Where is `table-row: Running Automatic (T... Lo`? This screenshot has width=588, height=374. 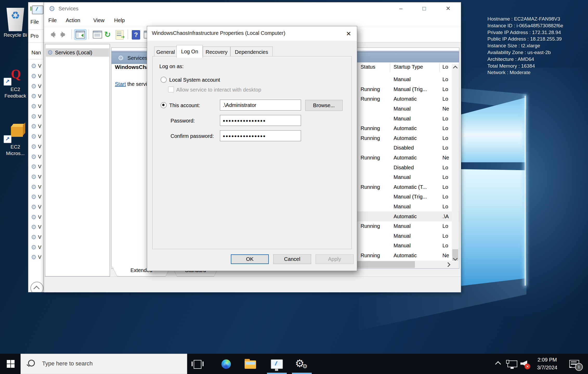 table-row: Running Automatic (T... Lo is located at coordinates (407, 187).